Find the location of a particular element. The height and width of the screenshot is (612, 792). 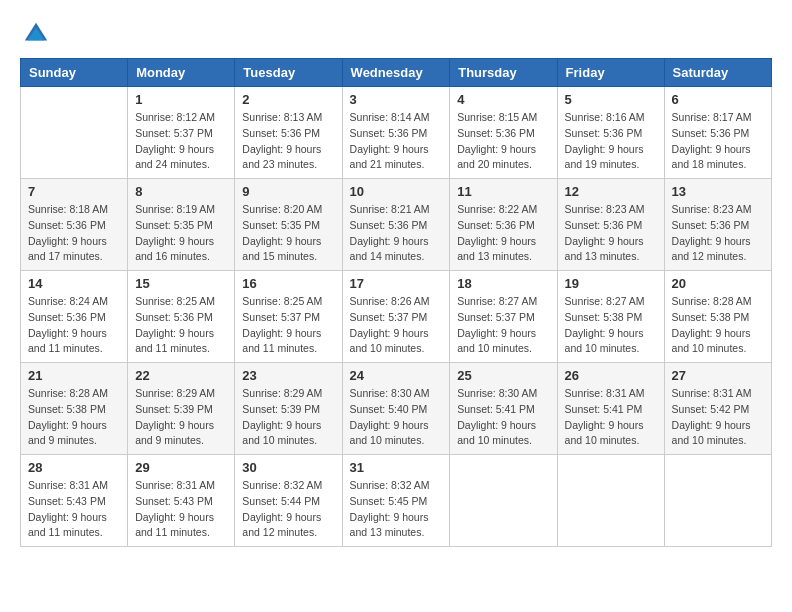

day-info: Sunrise: 8:21 AMSunset: 5:36 PMDaylight:… is located at coordinates (396, 234).